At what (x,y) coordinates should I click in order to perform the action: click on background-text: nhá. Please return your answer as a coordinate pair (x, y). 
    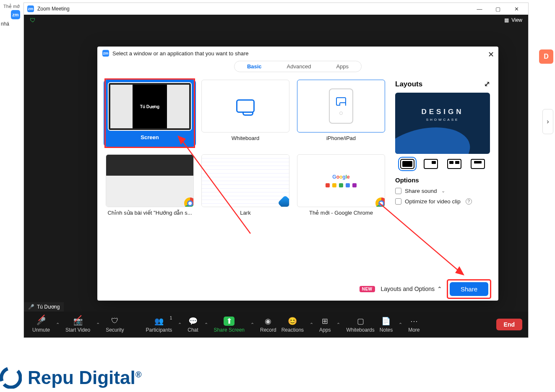
    Looking at the image, I should click on (5, 24).